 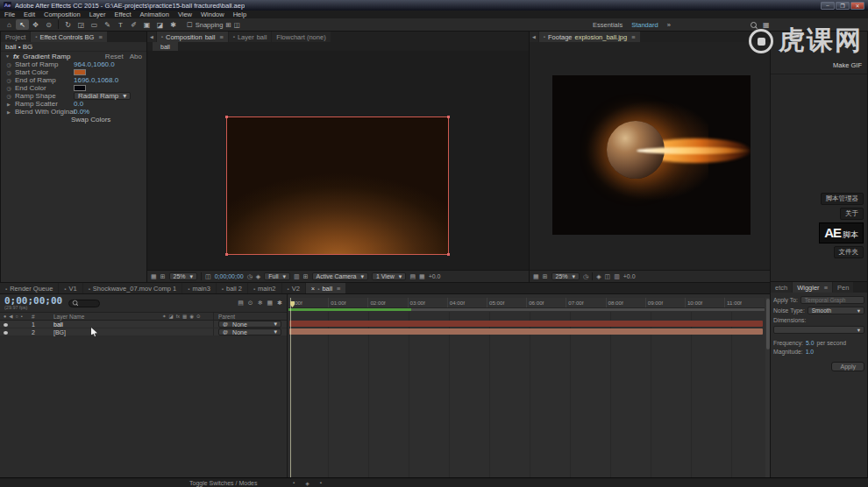 What do you see at coordinates (301, 37) in the screenshot?
I see `tab-flowchart: Flowchart (none)` at bounding box center [301, 37].